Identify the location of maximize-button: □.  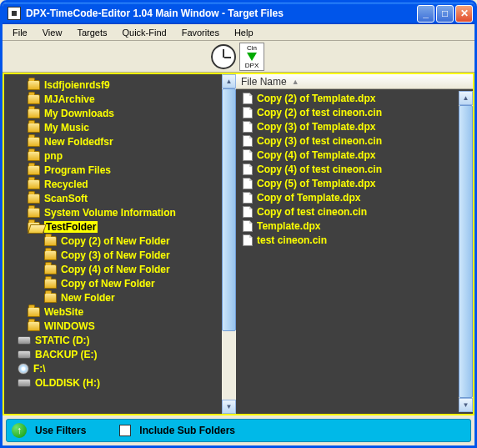
(445, 13).